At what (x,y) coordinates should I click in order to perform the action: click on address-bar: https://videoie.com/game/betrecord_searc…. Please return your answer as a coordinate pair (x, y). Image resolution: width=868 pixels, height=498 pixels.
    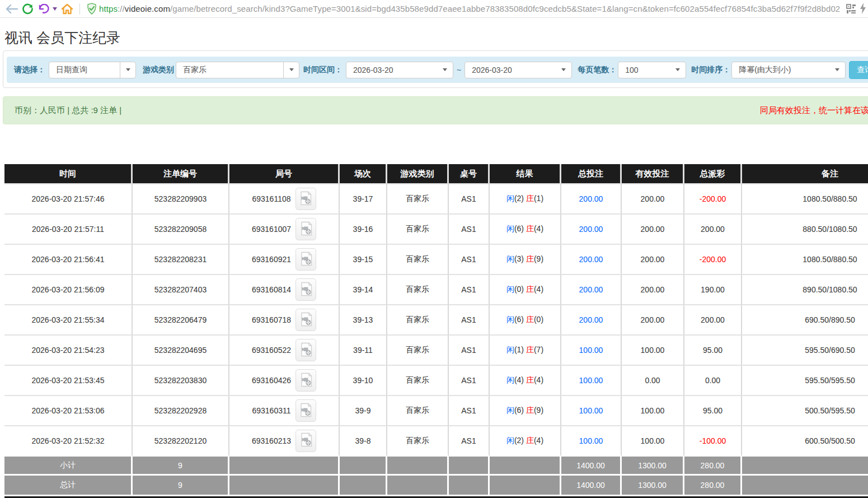
    Looking at the image, I should click on (471, 9).